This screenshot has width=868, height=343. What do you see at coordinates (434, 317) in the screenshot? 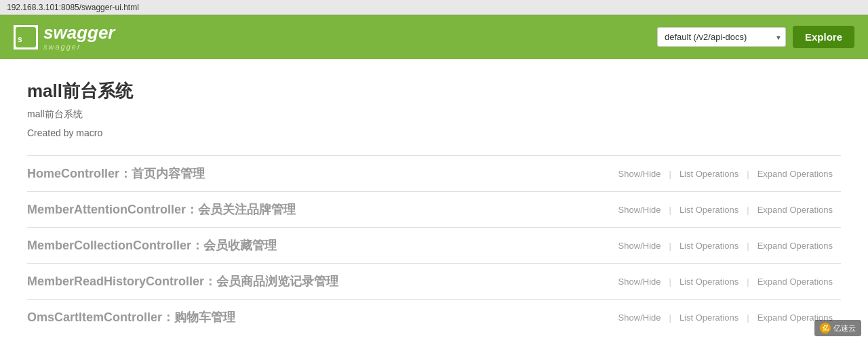
I see `controller-row: OmsCartItemController：购物车管理Show/Hide|Lis…` at bounding box center [434, 317].